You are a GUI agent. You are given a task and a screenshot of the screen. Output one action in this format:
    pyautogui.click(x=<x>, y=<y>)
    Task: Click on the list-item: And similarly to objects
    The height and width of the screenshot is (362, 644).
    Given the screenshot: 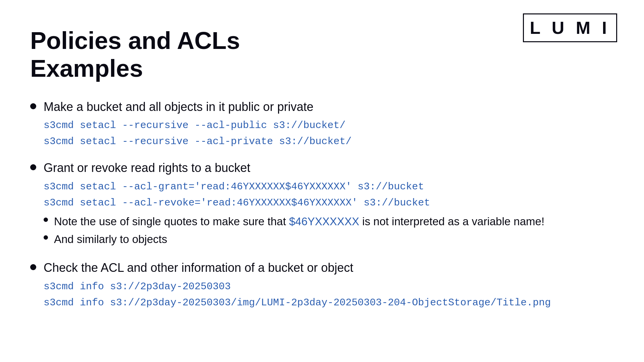 What is the action you would take?
    pyautogui.click(x=329, y=239)
    